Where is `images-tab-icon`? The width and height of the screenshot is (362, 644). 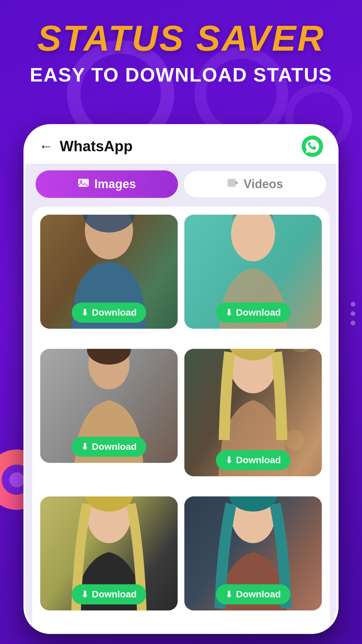
images-tab-icon is located at coordinates (83, 184).